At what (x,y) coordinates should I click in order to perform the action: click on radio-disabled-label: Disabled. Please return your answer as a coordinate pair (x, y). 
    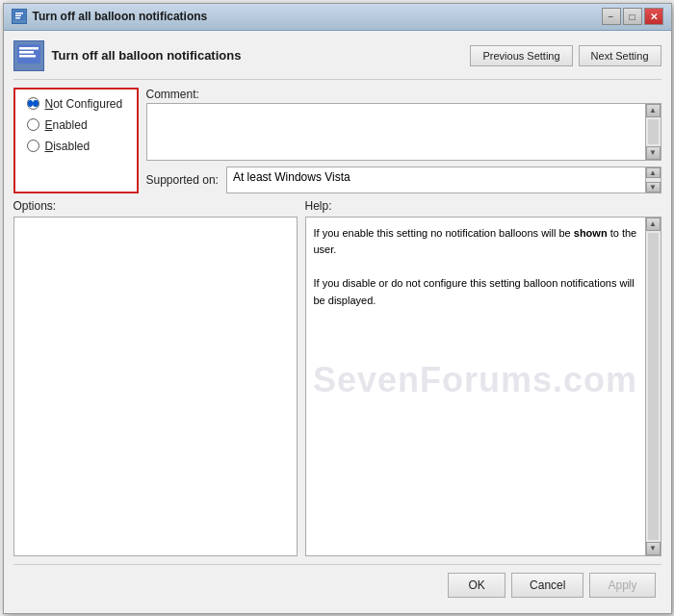
    Looking at the image, I should click on (67, 146).